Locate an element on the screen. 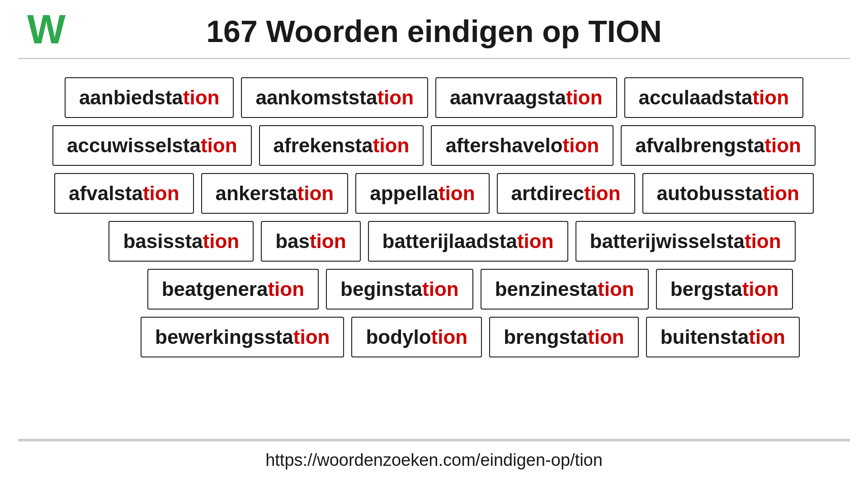  word-text: acculaadstation is located at coordinates (714, 98).